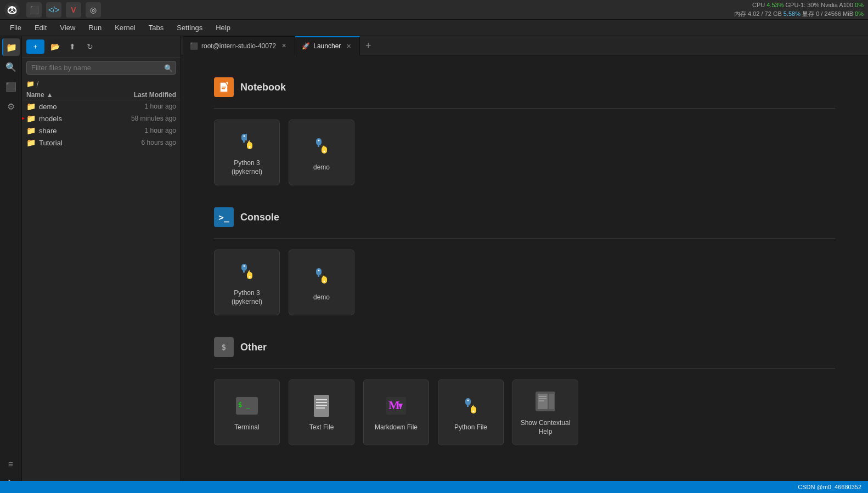 Image resolution: width=868 pixels, height=493 pixels. What do you see at coordinates (859, 5) in the screenshot?
I see `gpu-value: 0%` at bounding box center [859, 5].